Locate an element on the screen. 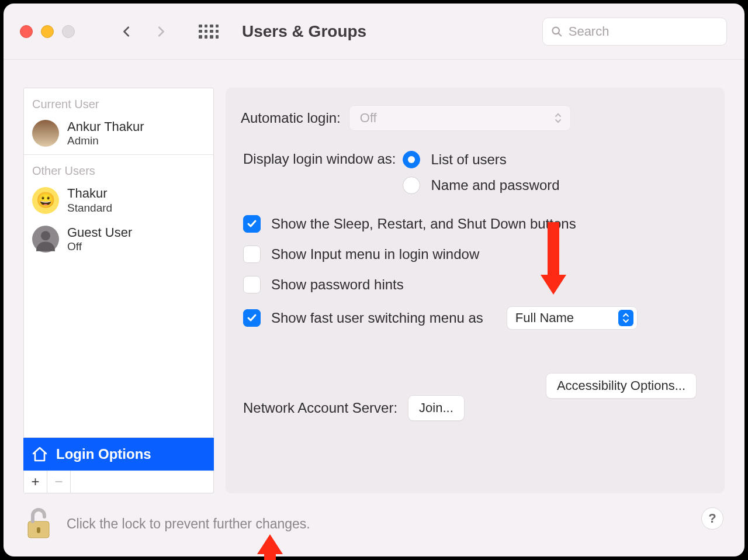  fus-dropdown: Full Name is located at coordinates (572, 318).